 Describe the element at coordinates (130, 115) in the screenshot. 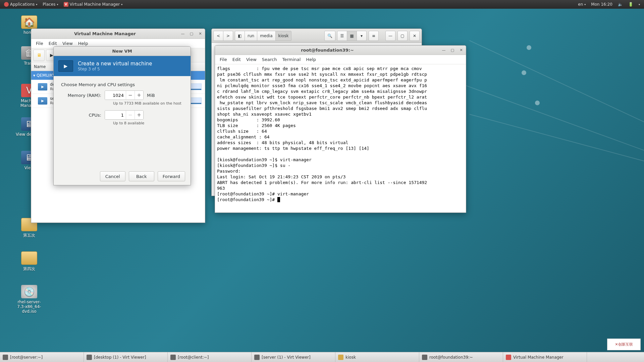

I see `cpu-decrement: −` at that location.